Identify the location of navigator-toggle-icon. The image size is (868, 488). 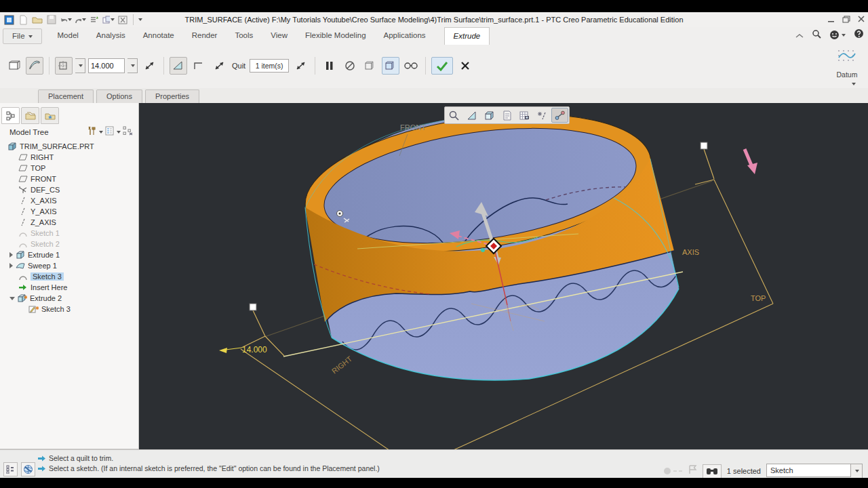
(11, 469).